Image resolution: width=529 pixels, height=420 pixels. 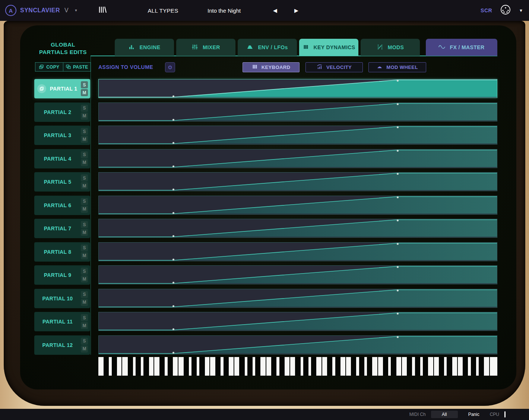 I want to click on input-source-velocity-button: VELOCITY, so click(x=334, y=67).